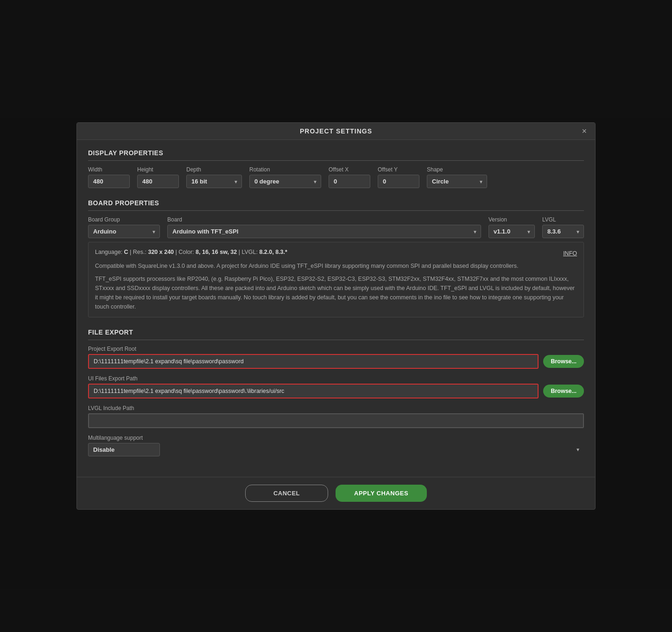  What do you see at coordinates (286, 493) in the screenshot?
I see `cancel-button: CANCEL` at bounding box center [286, 493].